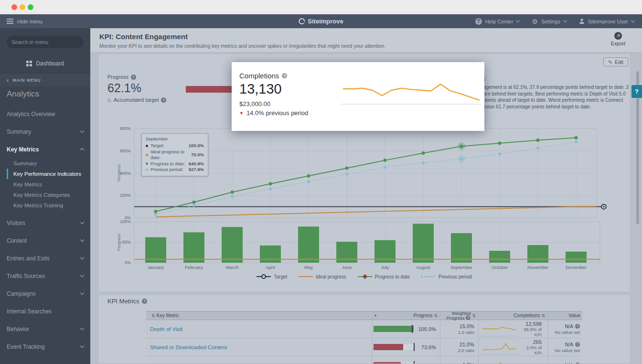 The image size is (642, 364). What do you see at coordinates (45, 293) in the screenshot?
I see `sidebar-item-campaigns: Campaigns` at bounding box center [45, 293].